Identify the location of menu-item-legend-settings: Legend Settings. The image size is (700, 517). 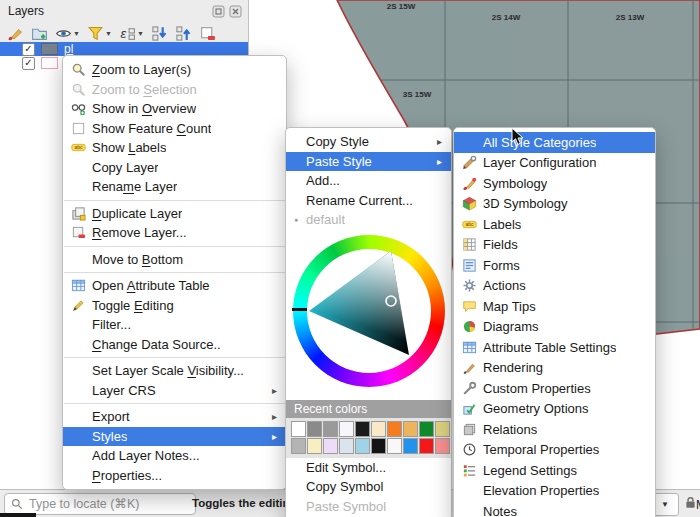
(554, 470).